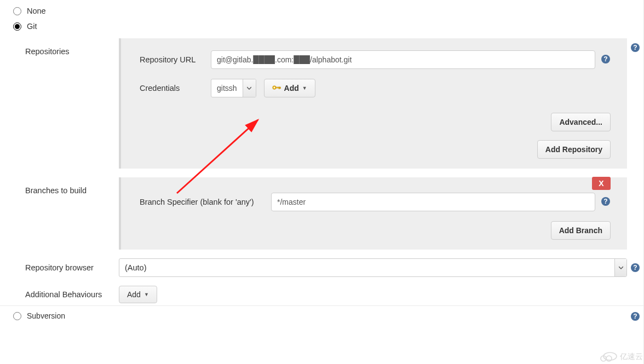  I want to click on add-behaviour-button: Add ▼, so click(138, 294).